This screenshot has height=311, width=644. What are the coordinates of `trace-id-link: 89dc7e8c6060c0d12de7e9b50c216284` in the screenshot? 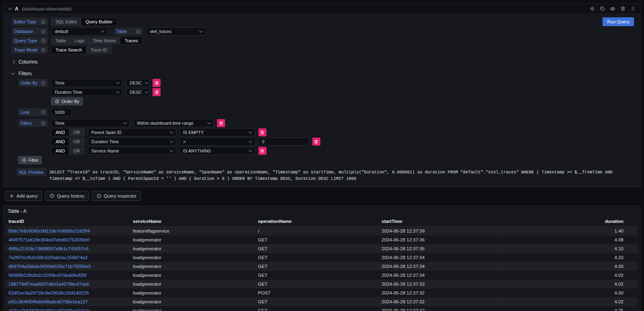 It's located at (68, 231).